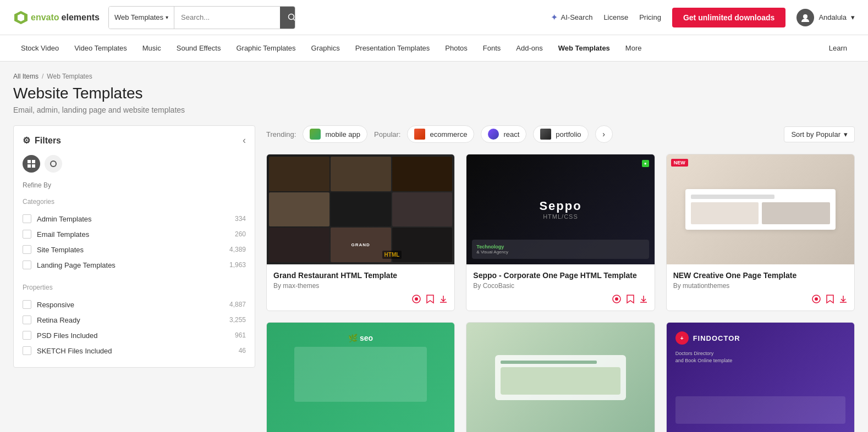 This screenshot has width=868, height=432. I want to click on filter-responsive: Responsive 4,887, so click(134, 304).